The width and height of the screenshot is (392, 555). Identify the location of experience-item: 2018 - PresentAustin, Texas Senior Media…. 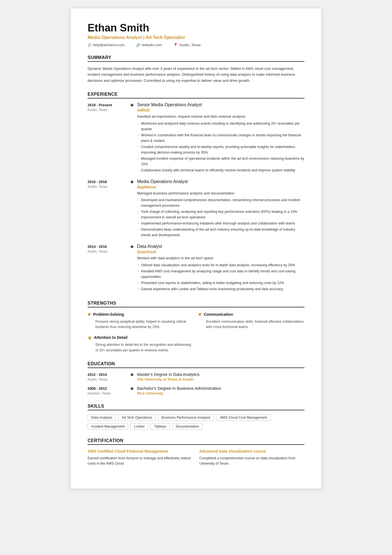
(196, 138).